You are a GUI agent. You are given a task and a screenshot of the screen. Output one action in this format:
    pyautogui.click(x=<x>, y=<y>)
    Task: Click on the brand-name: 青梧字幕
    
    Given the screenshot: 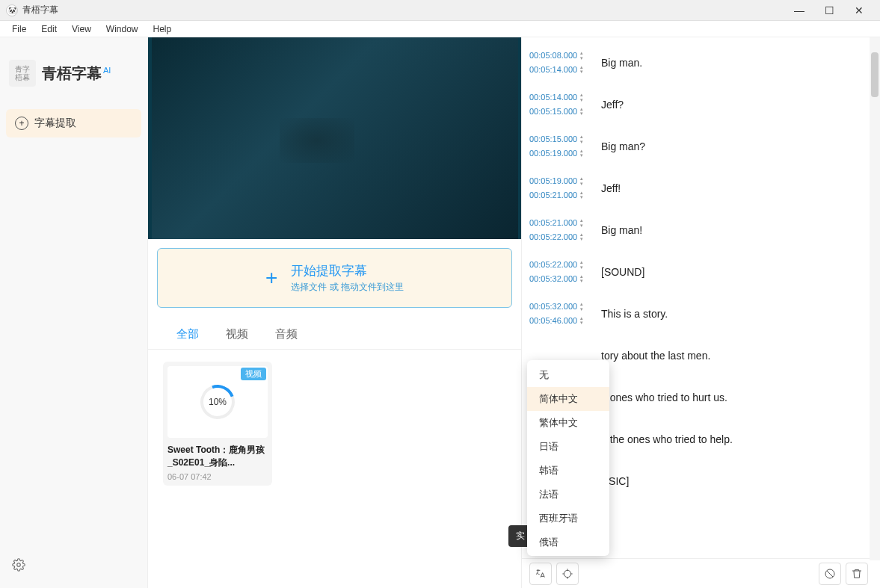 What is the action you would take?
    pyautogui.click(x=72, y=73)
    